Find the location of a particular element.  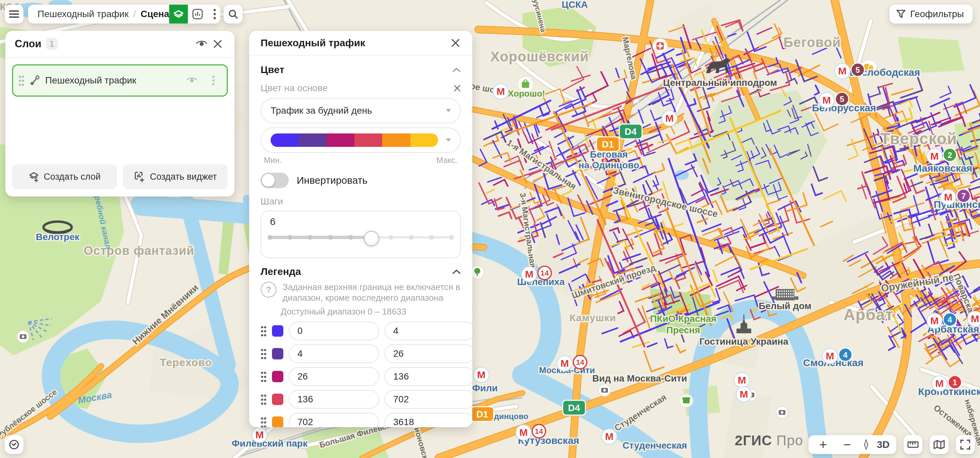

slider-handle is located at coordinates (371, 238).